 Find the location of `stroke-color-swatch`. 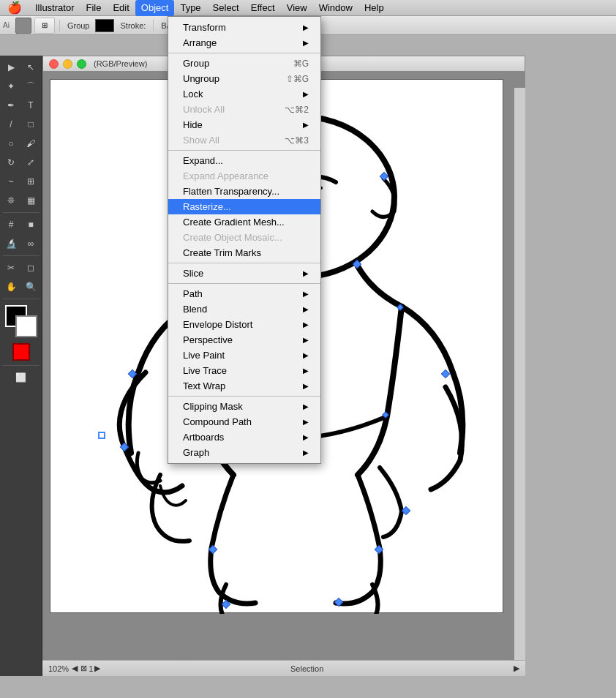

stroke-color-swatch is located at coordinates (105, 26).